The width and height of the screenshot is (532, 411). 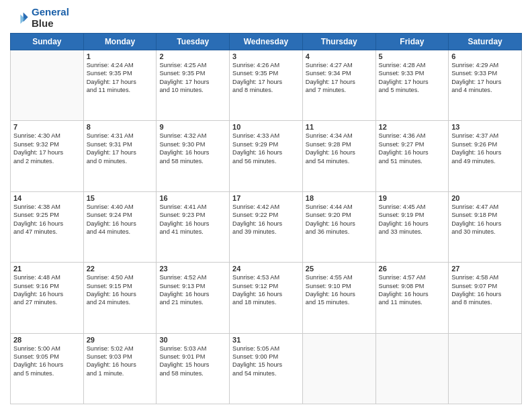 What do you see at coordinates (339, 227) in the screenshot?
I see `calendar-cell: 18Sunrise: 4:44 AM Sunset: 9:20 PM Dayli…` at bounding box center [339, 227].